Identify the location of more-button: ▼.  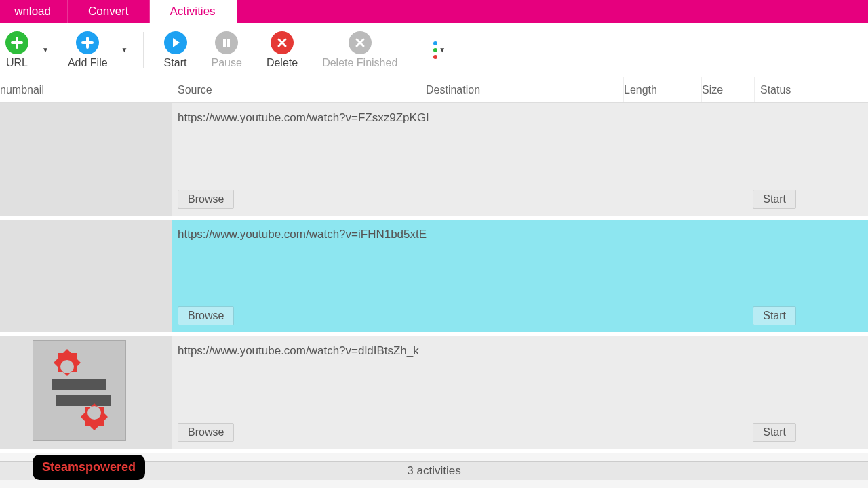
(439, 50).